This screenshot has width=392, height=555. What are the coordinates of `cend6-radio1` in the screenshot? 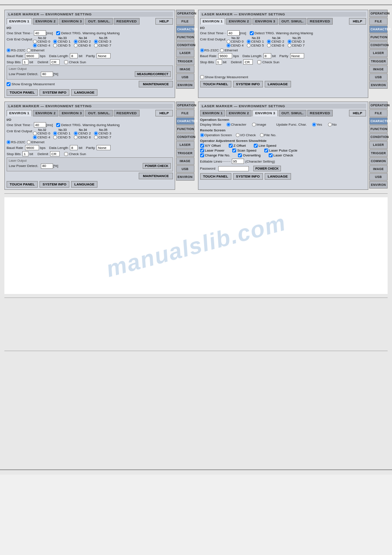 It's located at (76, 46).